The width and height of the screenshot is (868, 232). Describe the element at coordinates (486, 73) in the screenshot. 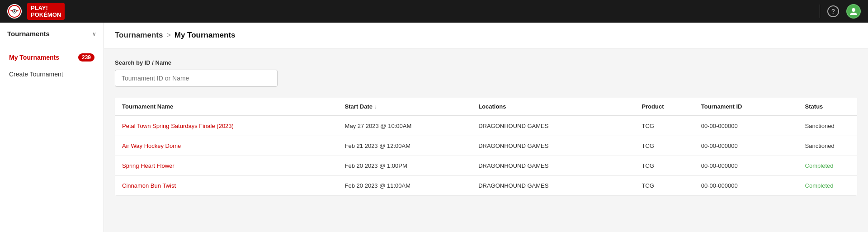

I see `search-section: Search by ID / Name` at that location.